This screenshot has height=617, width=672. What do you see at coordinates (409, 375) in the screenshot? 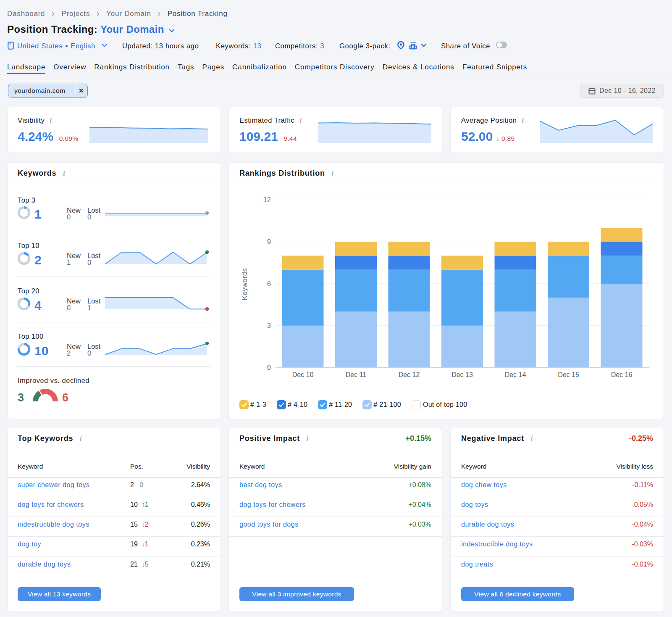
I see `svg-text: Dec 12` at bounding box center [409, 375].